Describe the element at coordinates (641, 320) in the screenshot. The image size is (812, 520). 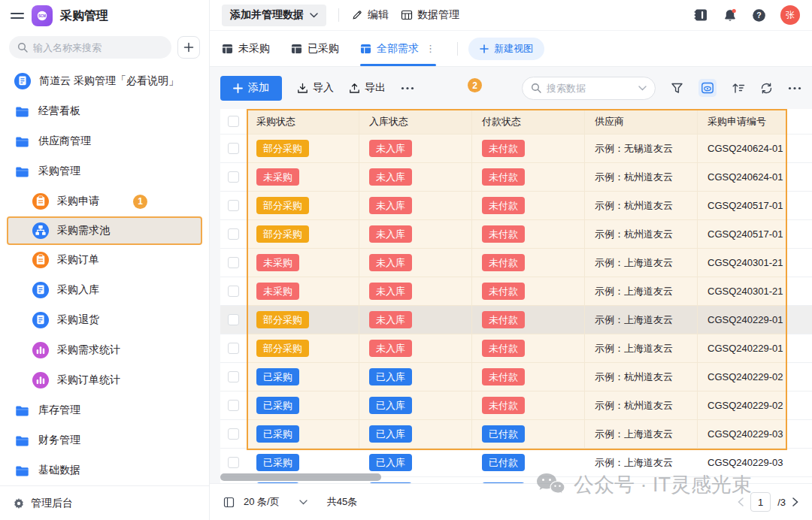
I see `supplier-cell: 示例：上海道友云` at that location.